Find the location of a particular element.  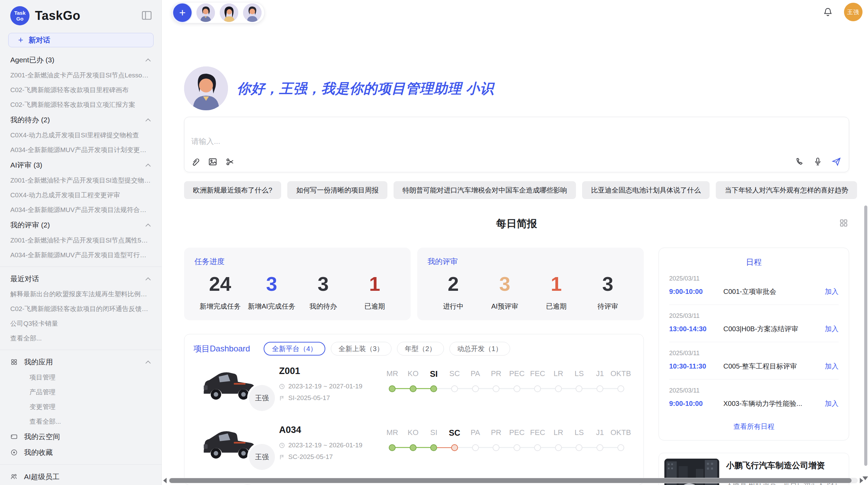

project-row: 王强 Z001 2023-12-19 ~ 2027-01 is located at coordinates (414, 388).